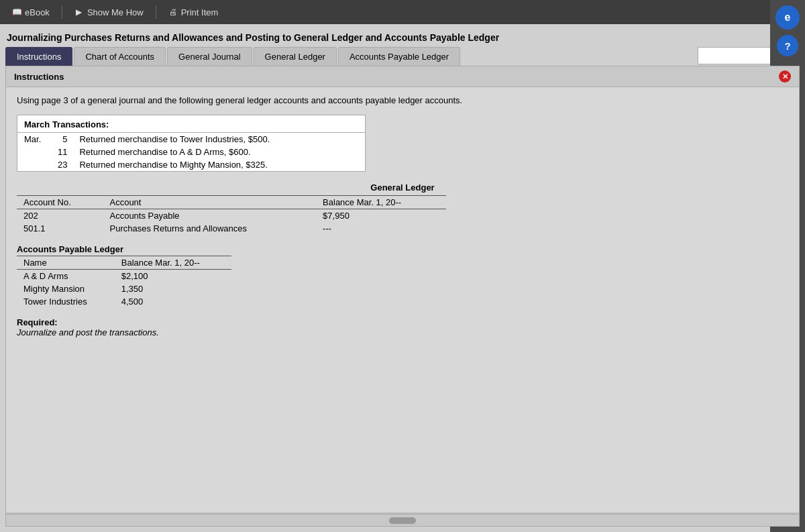 The height and width of the screenshot is (532, 805). What do you see at coordinates (66, 263) in the screenshot?
I see `apl-header-name: Name` at bounding box center [66, 263].